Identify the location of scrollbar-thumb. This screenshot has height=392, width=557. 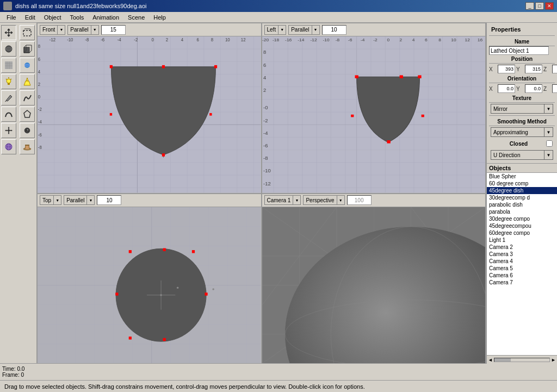
(503, 360).